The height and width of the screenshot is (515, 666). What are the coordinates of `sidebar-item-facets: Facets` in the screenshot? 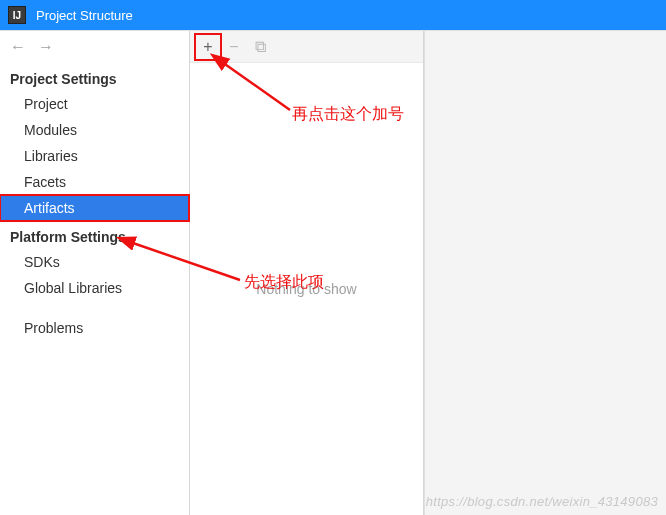 It's located at (94, 182).